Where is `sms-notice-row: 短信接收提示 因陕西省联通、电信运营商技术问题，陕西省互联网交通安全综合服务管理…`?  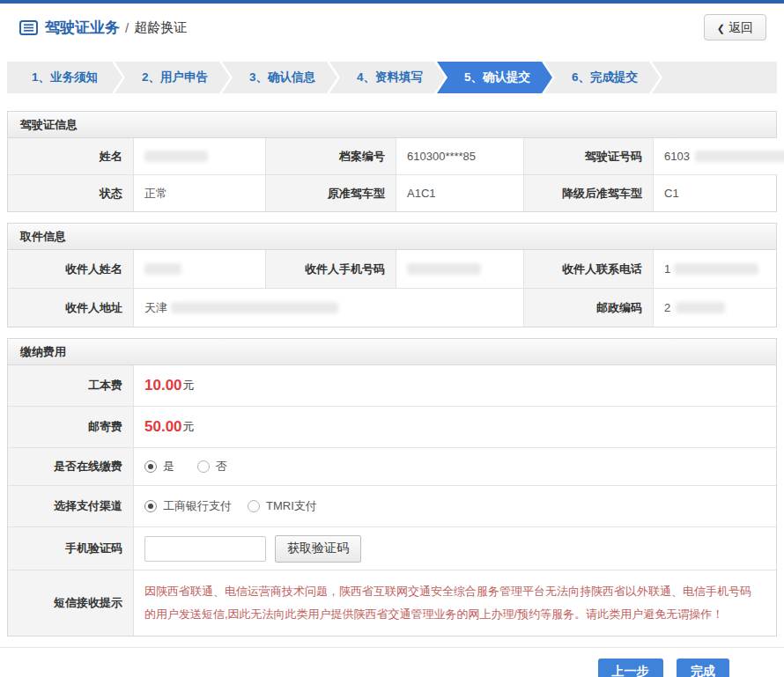
sms-notice-row: 短信接收提示 因陕西省联通、电信运营商技术问题，陕西省互联网交通安全综合服务管理… is located at coordinates (392, 602).